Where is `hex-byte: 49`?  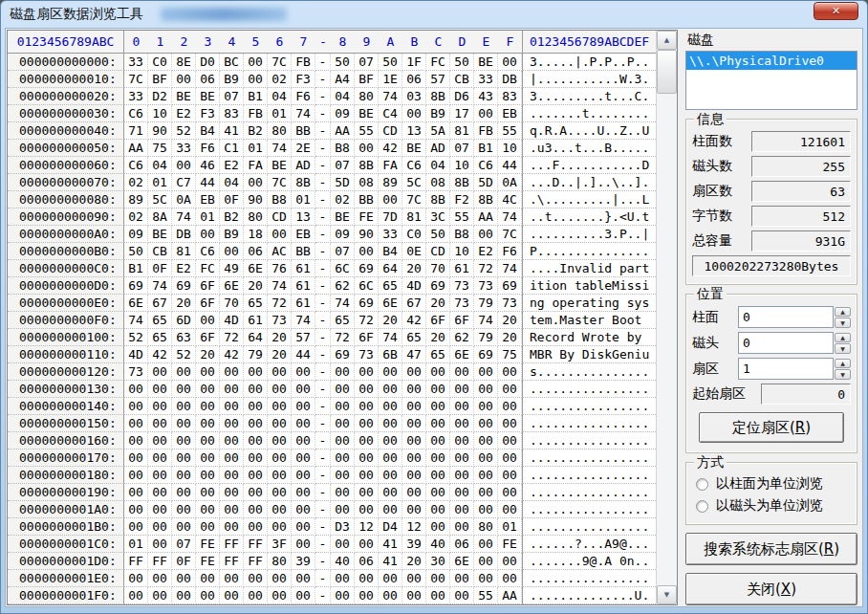
hex-byte: 49 is located at coordinates (231, 269).